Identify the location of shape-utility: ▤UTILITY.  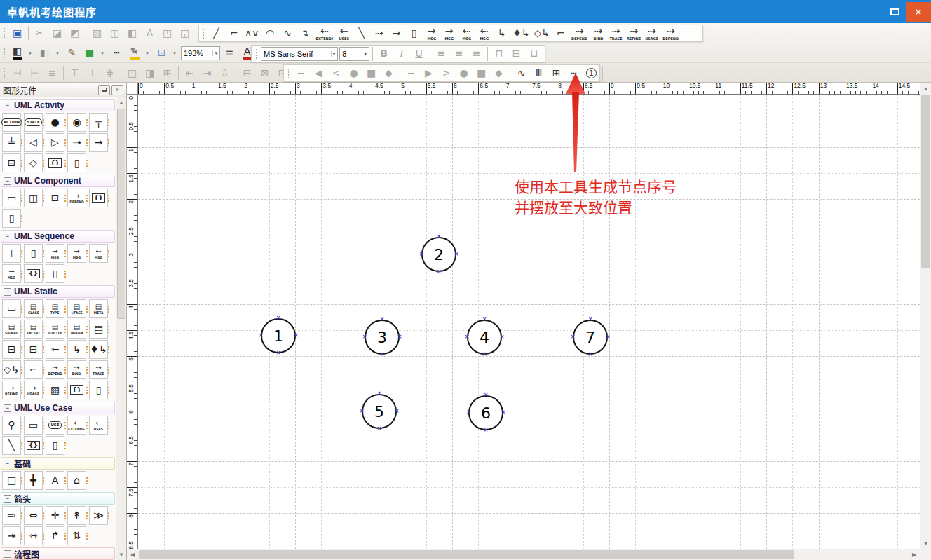
(55, 329).